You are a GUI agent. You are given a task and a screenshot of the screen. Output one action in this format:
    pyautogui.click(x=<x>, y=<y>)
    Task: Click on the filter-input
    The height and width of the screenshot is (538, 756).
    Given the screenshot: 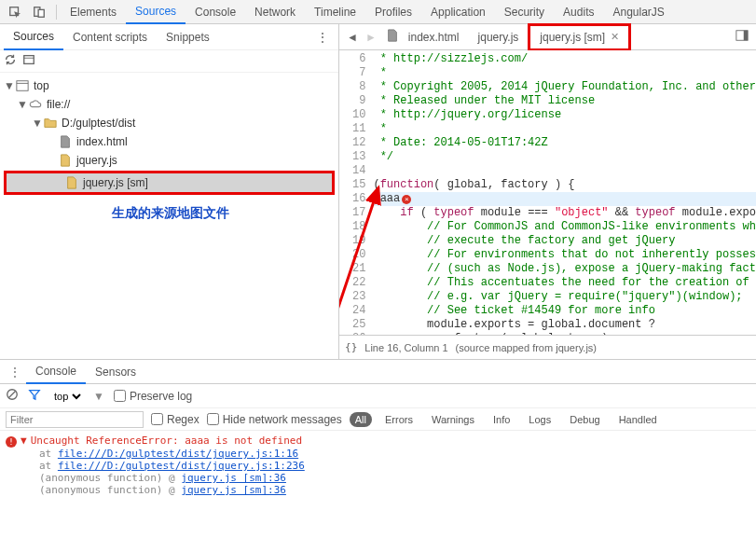 What is the action you would take?
    pyautogui.click(x=75, y=420)
    